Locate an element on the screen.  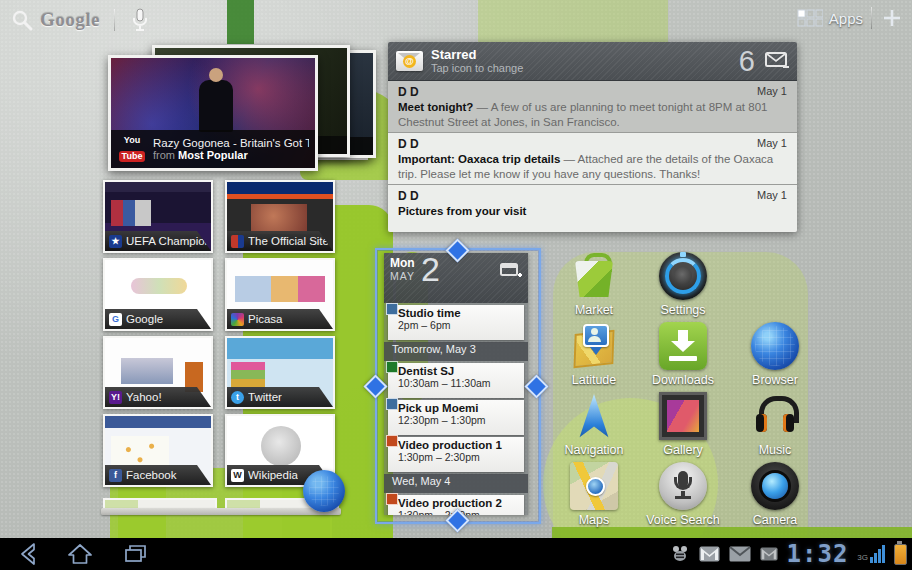
app-shortcut-music: Music is located at coordinates (775, 424).